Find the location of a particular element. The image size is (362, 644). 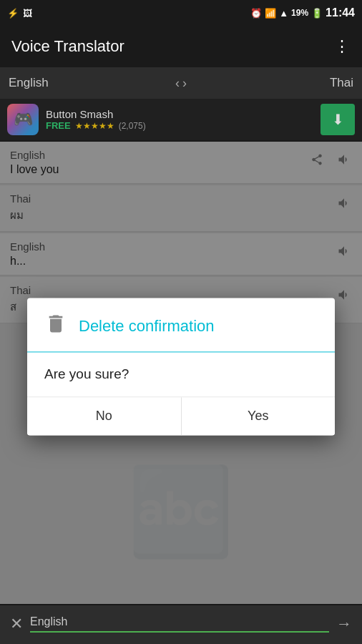

status-bar: ⚡ 🖼 ⏰ 📶 ▲ 19% 🔋 11:44 is located at coordinates (181, 13).